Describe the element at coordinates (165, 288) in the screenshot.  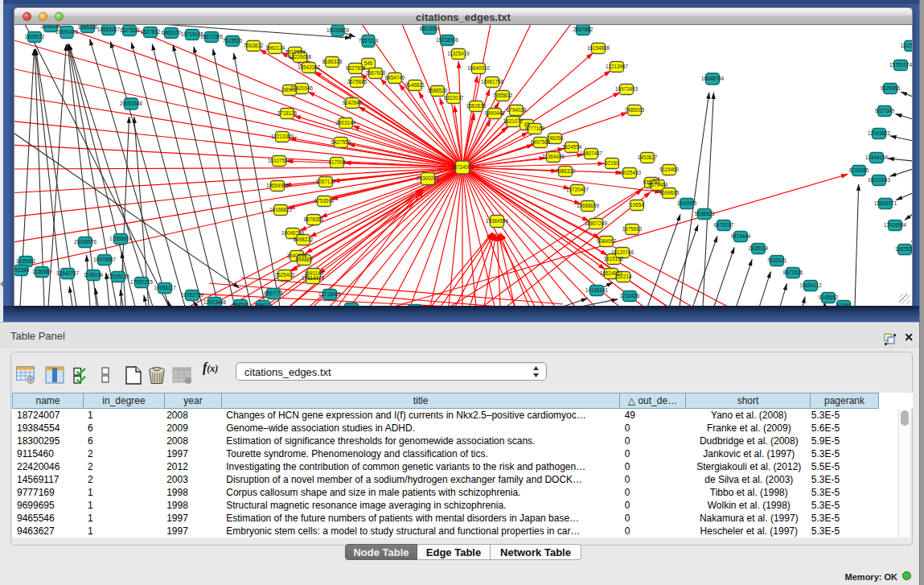
I see `svg-text: 10958117` at that location.